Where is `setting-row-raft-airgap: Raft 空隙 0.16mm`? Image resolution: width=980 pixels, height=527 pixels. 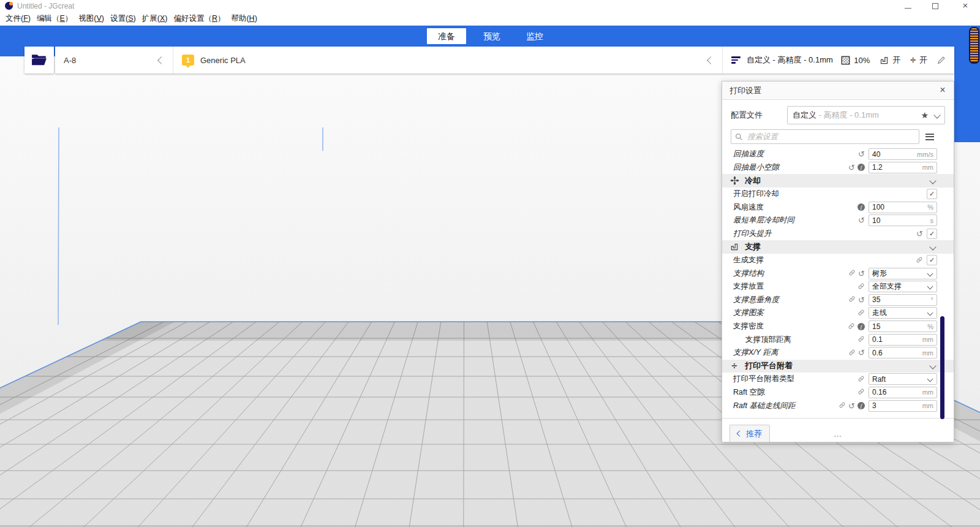
setting-row-raft-airgap: Raft 空隙 0.16mm is located at coordinates (838, 393).